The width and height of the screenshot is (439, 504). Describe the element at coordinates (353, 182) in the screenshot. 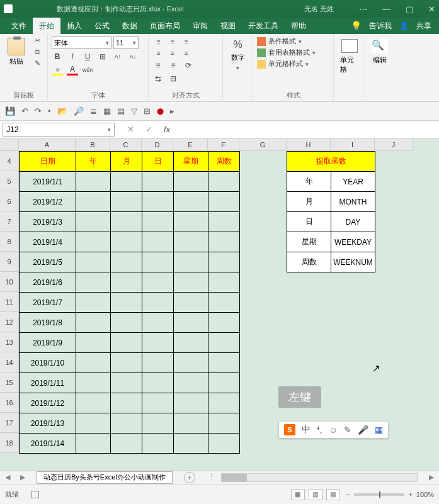

I see `func-name: YEAR` at that location.